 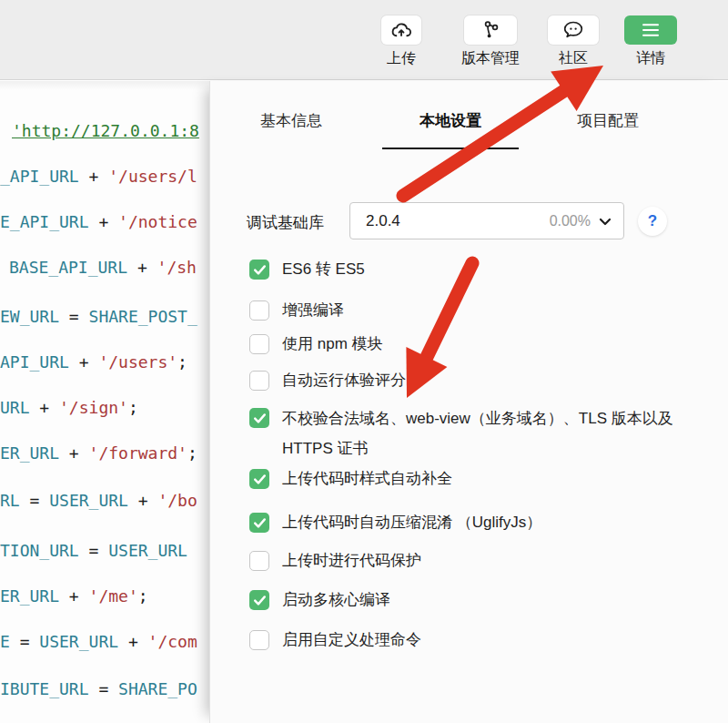 What do you see at coordinates (573, 30) in the screenshot?
I see `community-chat-icon` at bounding box center [573, 30].